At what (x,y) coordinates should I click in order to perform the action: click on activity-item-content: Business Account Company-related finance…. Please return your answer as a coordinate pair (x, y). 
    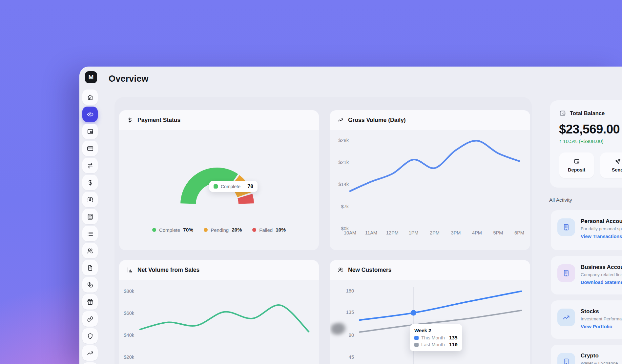
    Looking at the image, I should click on (601, 275).